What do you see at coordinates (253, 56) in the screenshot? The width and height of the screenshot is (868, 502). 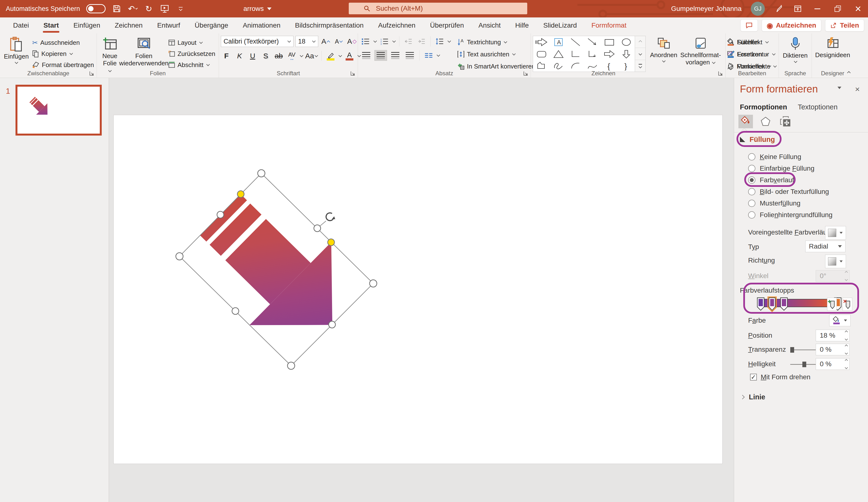 I see `underline-button: U` at bounding box center [253, 56].